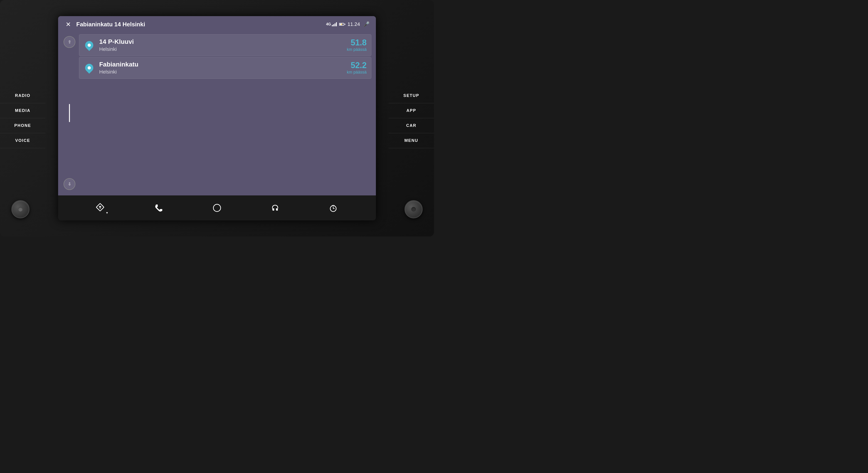 Image resolution: width=868 pixels, height=473 pixels. I want to click on pin-circle, so click(89, 45).